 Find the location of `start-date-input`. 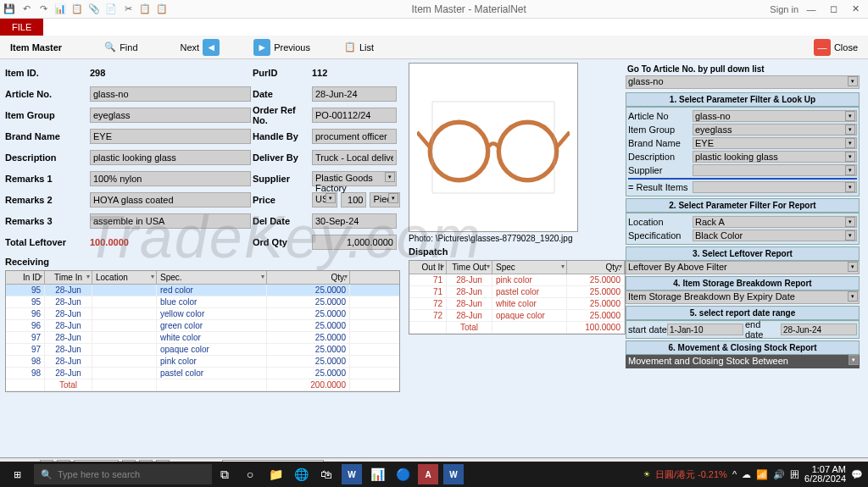

start-date-input is located at coordinates (705, 329).